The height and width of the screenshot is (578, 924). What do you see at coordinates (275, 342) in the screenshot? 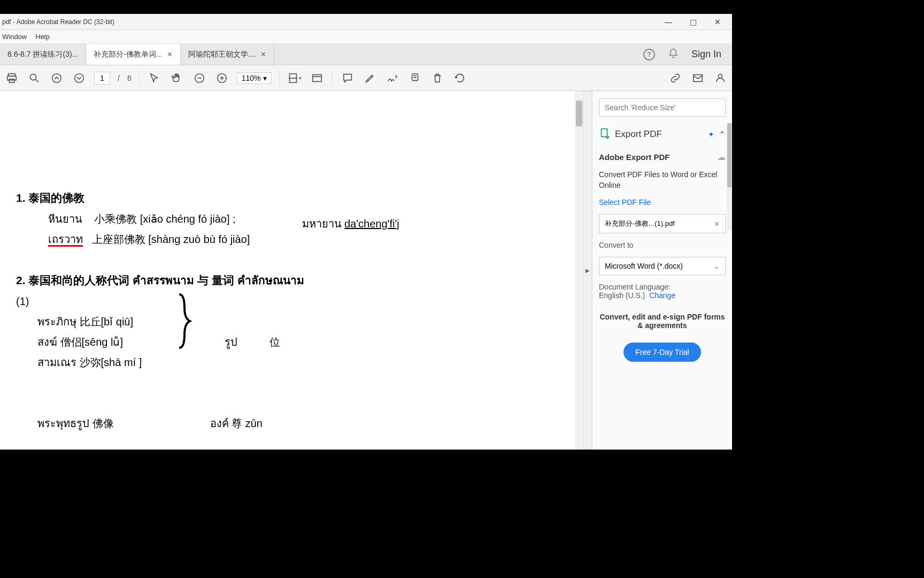
I see `text: 位` at bounding box center [275, 342].